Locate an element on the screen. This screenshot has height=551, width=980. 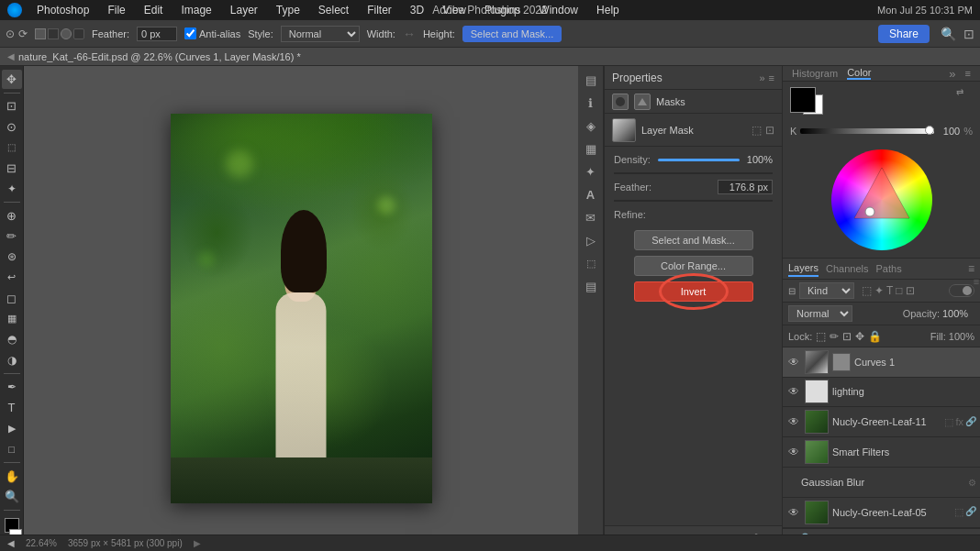
menu-bar: Photoshop File Edit Image Layer Type Sel… is located at coordinates (490, 10).